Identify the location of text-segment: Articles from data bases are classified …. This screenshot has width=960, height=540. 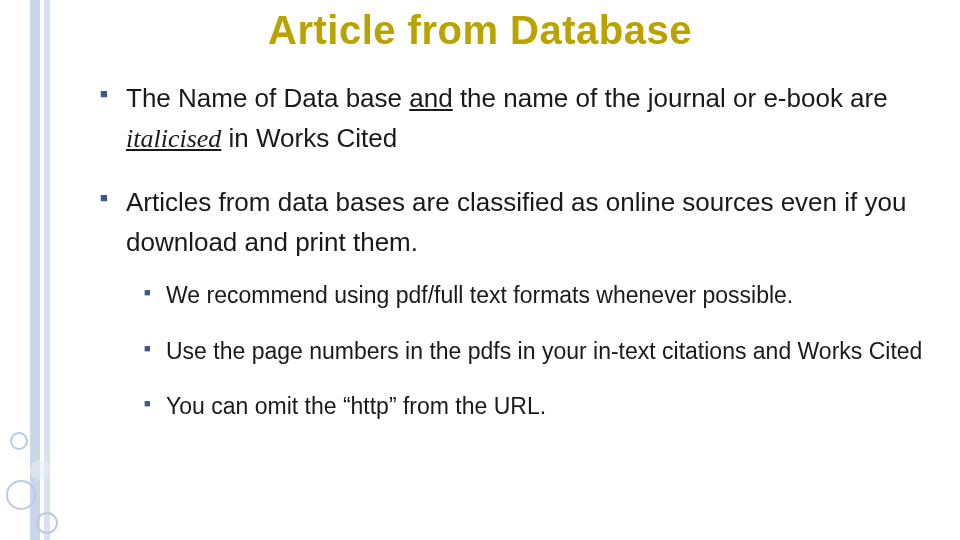
(516, 222).